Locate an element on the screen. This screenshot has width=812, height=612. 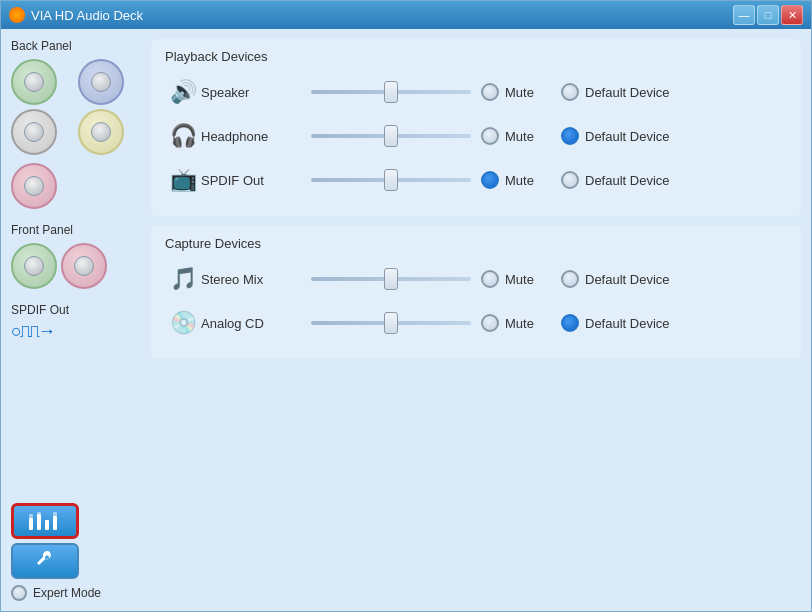
spdif-mute-label: Mute is located at coordinates (520, 180).